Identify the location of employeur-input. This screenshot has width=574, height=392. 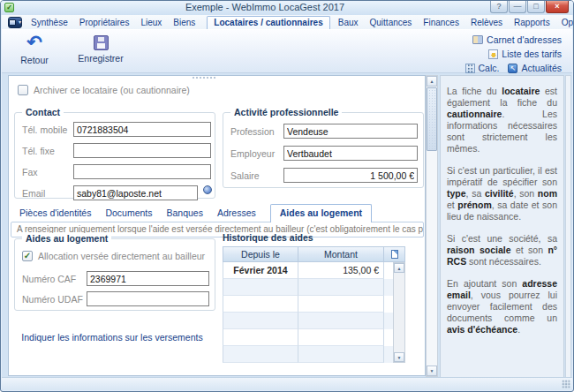
(351, 154).